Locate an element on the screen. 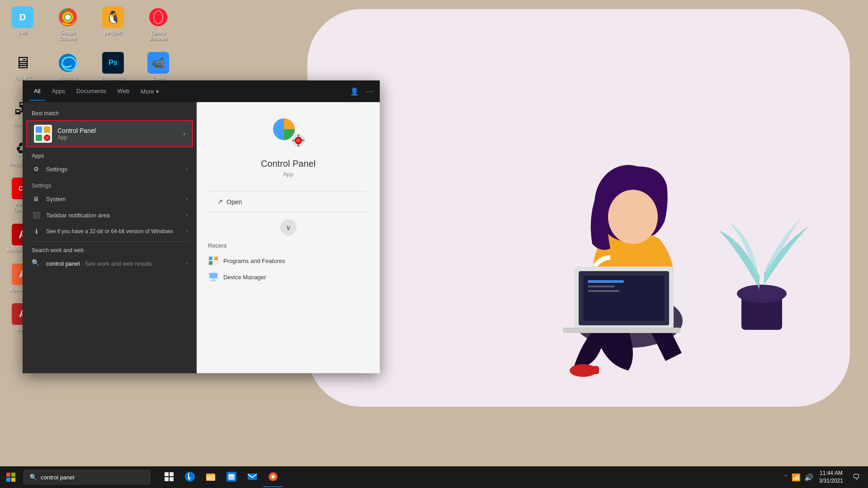 The width and height of the screenshot is (868, 488). open-label: Open is located at coordinates (234, 202).